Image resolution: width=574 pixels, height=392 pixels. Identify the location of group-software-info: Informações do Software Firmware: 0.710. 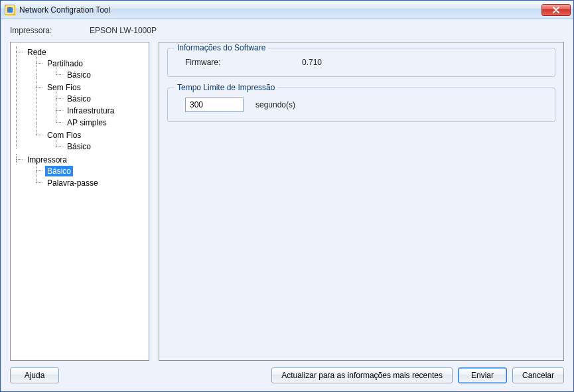
(361, 62).